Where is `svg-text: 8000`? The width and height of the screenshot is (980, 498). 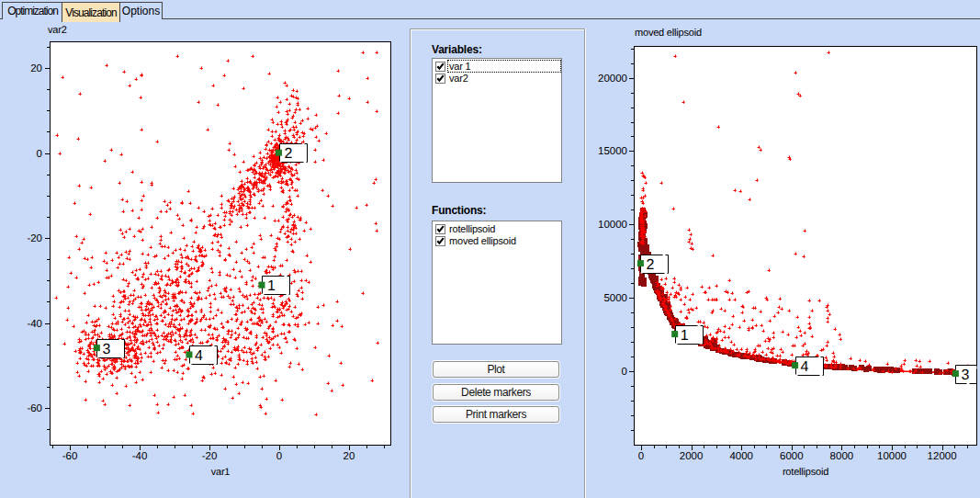
svg-text: 8000 is located at coordinates (842, 457).